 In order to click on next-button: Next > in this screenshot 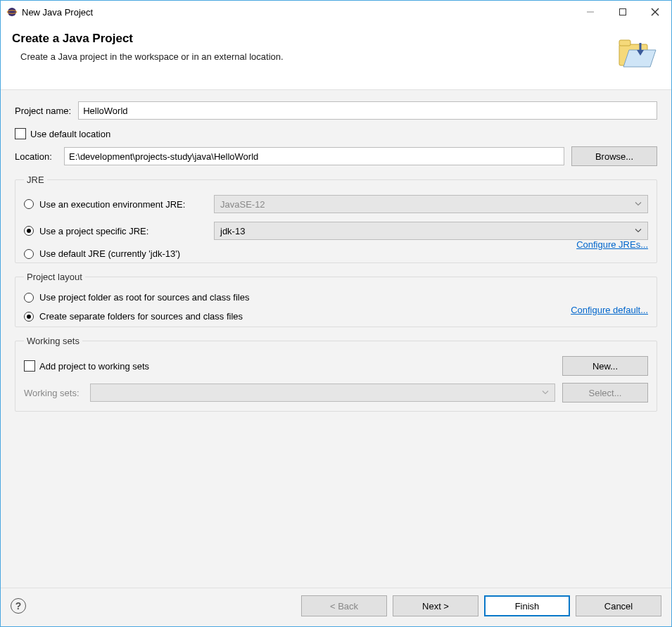, I will do `click(436, 606)`.